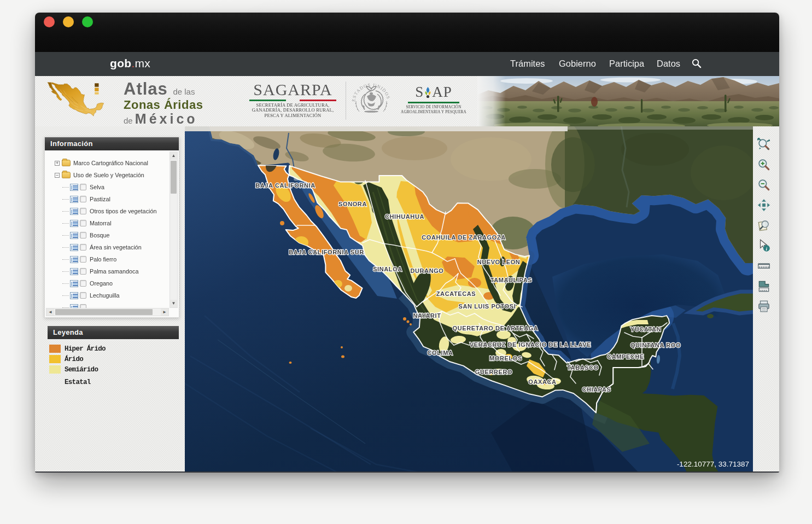 The height and width of the screenshot is (524, 812). I want to click on svg-text: TABASCO, so click(583, 368).